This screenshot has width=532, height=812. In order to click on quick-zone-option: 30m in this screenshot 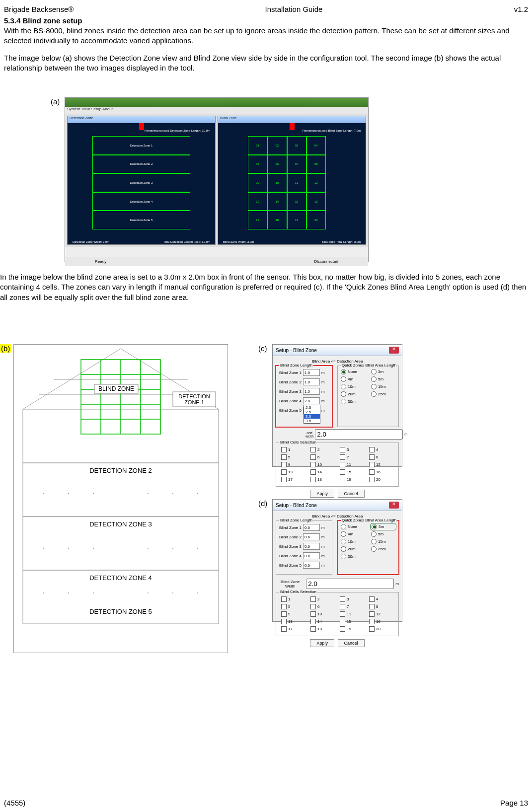, I will do `click(353, 401)`.